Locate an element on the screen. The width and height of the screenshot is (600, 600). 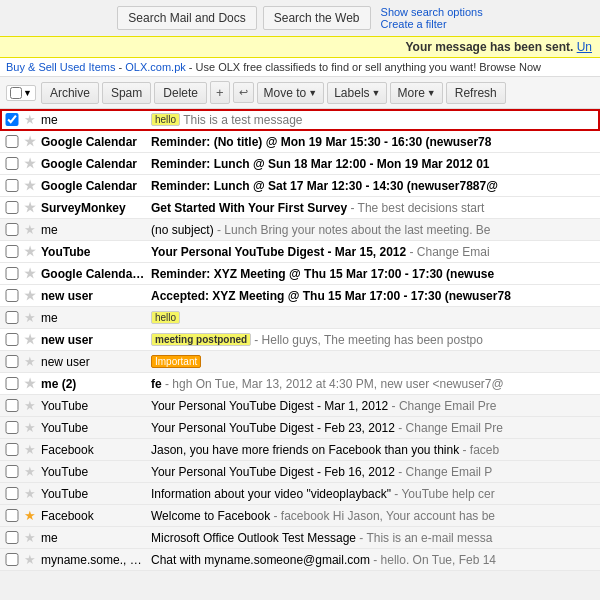
label-tag: meeting postponed is located at coordinates (201, 340).